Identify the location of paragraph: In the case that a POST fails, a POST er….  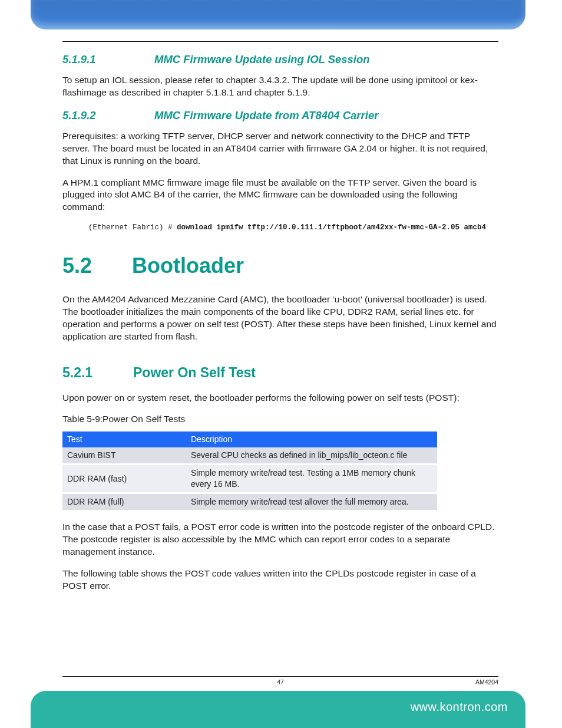
(280, 540).